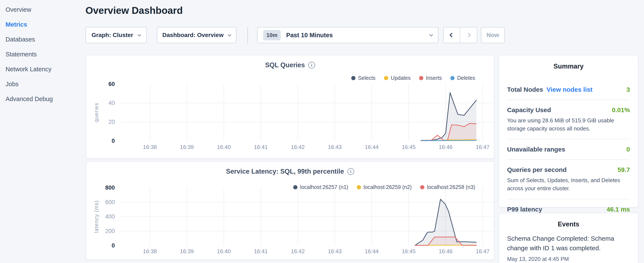 This screenshot has height=263, width=644. Describe the element at coordinates (624, 170) in the screenshot. I see `summary-row-value: 59.7` at that location.